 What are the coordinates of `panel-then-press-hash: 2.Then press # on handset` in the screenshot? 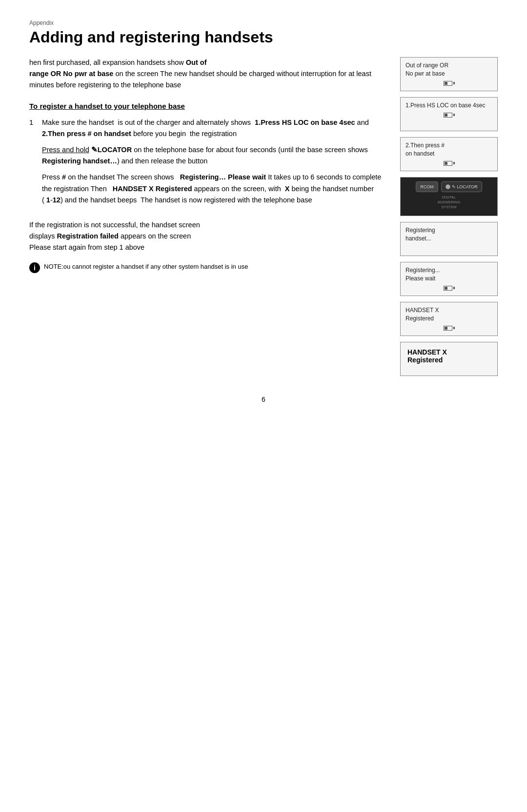 It's located at (449, 154).